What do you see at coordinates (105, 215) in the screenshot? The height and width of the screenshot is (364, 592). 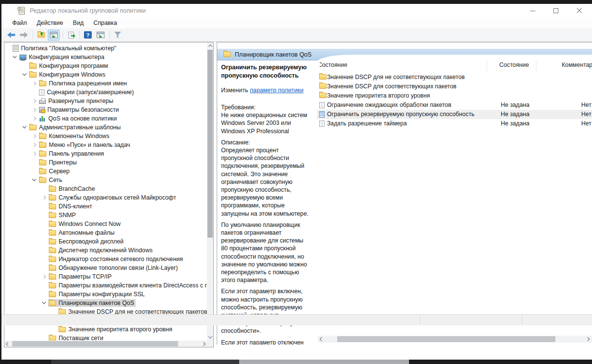 I see `tree-item: SNMP` at bounding box center [105, 215].